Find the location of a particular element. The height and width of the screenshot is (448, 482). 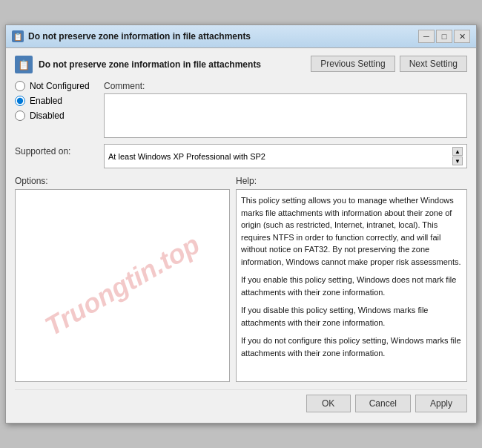

supported-section: Supported on: At least Windows XP Profes… is located at coordinates (241, 156).